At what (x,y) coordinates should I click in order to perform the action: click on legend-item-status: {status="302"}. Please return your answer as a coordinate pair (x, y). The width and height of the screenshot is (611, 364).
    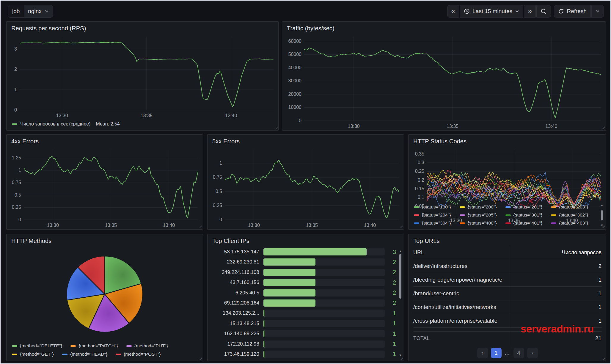
    Looking at the image, I should click on (574, 215).